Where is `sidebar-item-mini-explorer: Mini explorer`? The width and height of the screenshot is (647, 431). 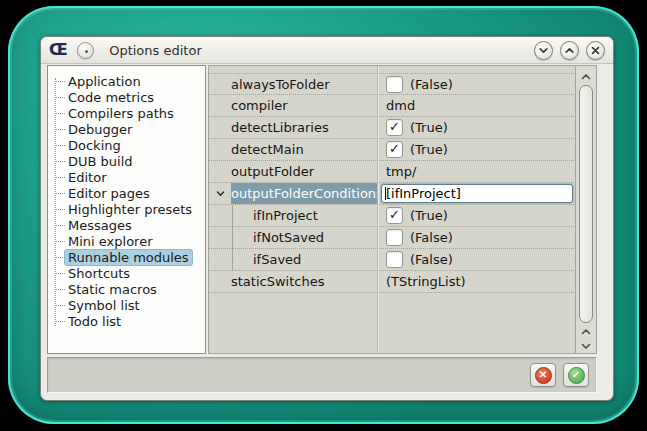
sidebar-item-mini-explorer: Mini explorer is located at coordinates (126, 241).